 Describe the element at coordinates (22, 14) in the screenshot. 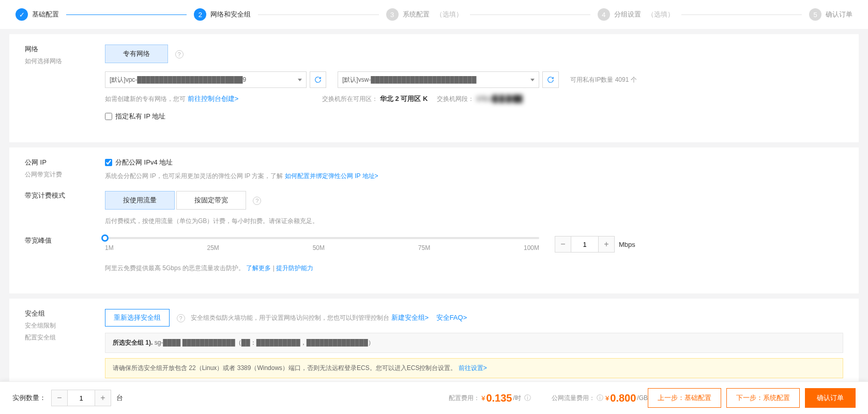

I see `check-icon: ✓` at that location.